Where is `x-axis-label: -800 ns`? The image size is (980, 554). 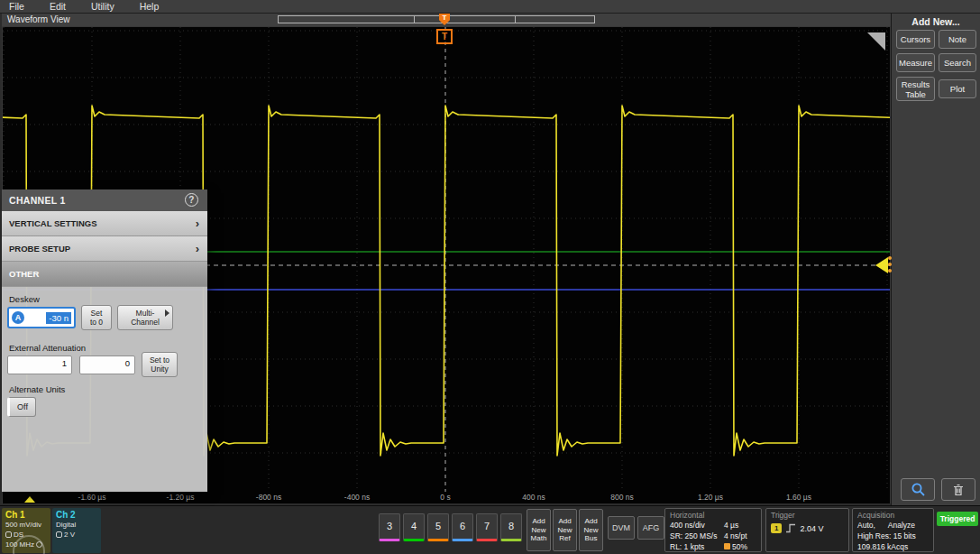
x-axis-label: -800 ns is located at coordinates (269, 497).